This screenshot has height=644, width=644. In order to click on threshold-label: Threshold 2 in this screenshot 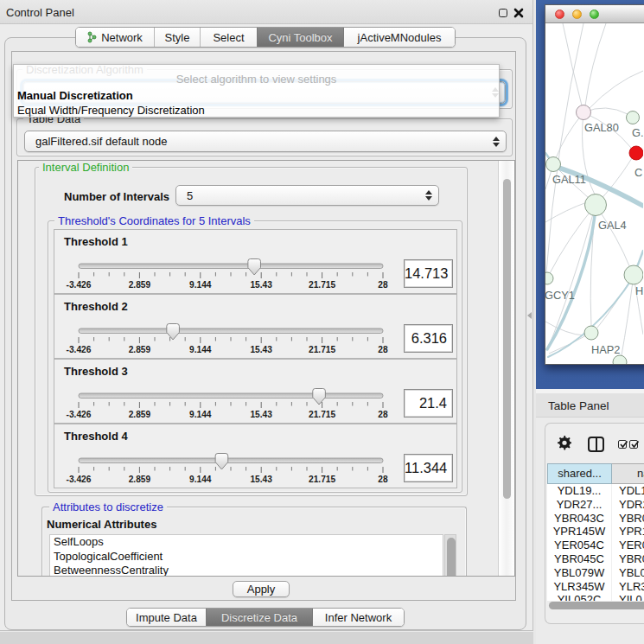, I will do `click(96, 306)`.